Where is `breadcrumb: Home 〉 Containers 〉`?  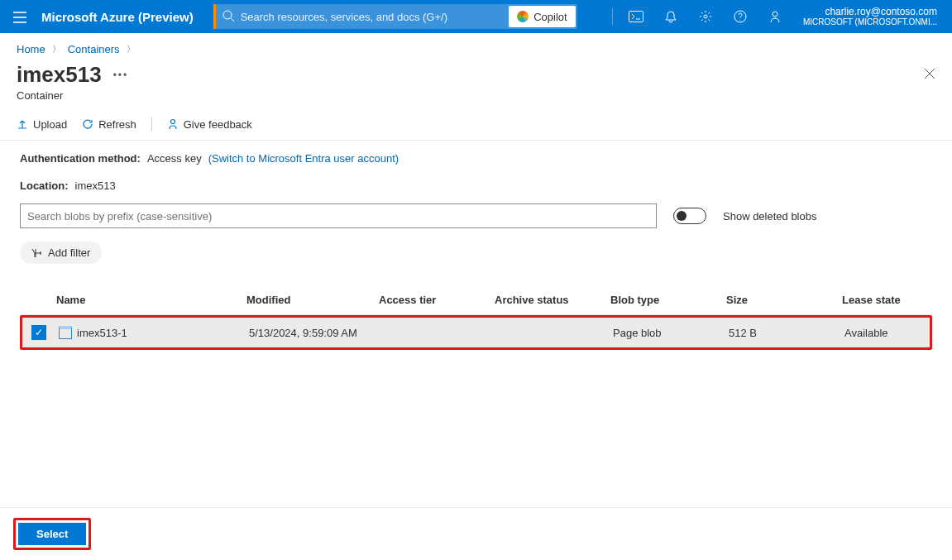 breadcrumb: Home 〉 Containers 〉 is located at coordinates (476, 45).